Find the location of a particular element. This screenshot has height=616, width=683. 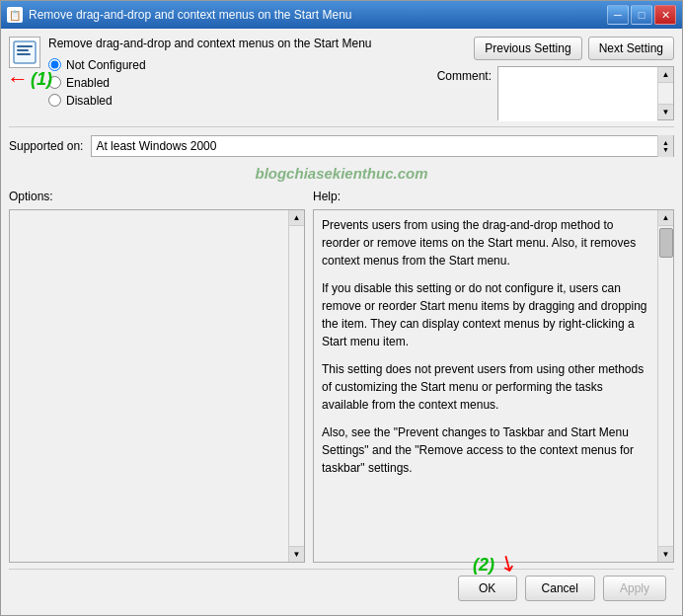

not-configured-radio is located at coordinates (55, 65).